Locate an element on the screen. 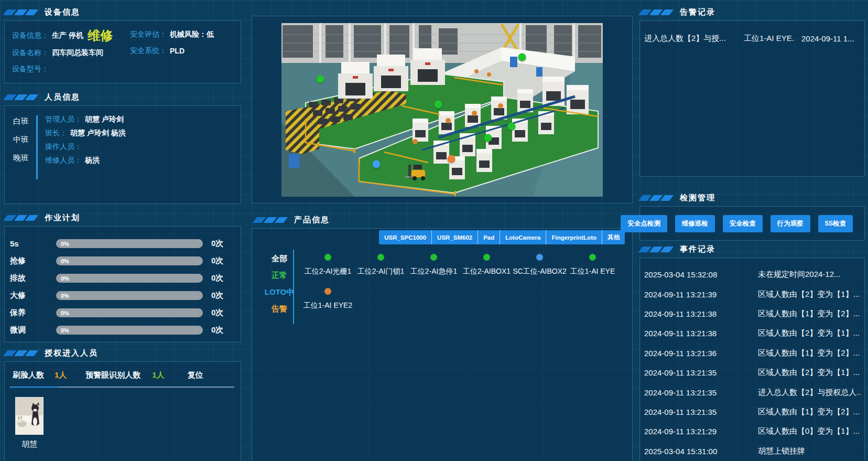  personnel-title: 人员信息 is located at coordinates (62, 98).